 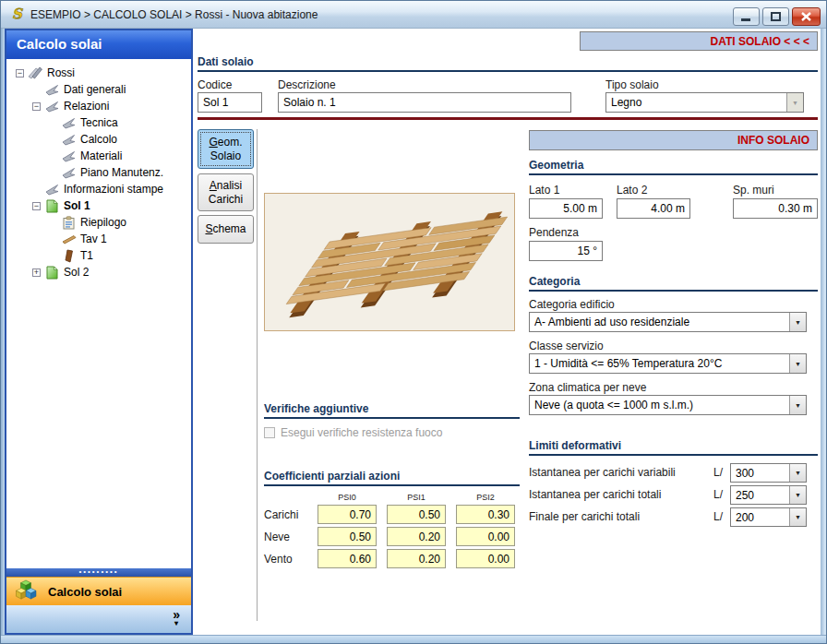 I want to click on tree-item-t1: T1, so click(x=99, y=256).